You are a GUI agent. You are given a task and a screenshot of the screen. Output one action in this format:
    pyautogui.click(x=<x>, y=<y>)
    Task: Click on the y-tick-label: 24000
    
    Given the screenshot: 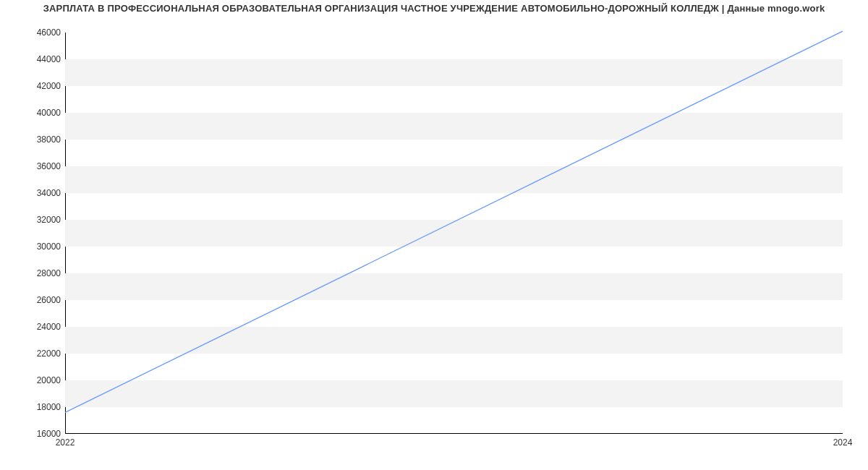 What is the action you would take?
    pyautogui.click(x=30, y=327)
    